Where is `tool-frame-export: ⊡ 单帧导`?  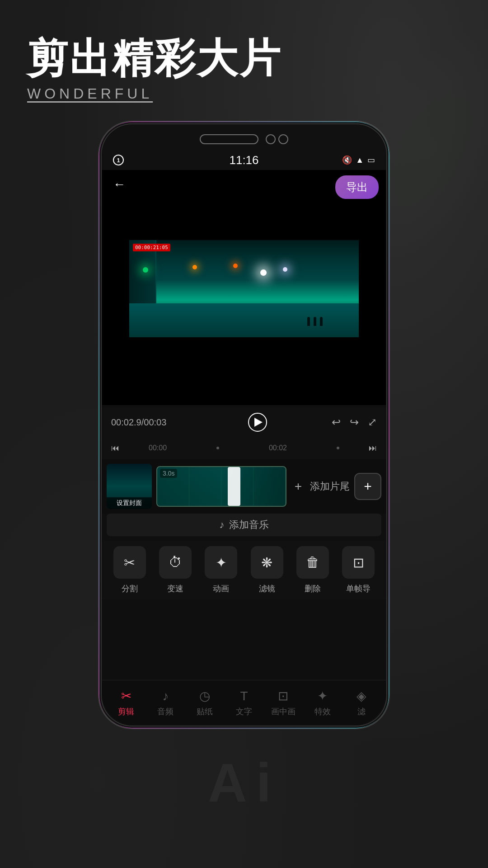 tool-frame-export: ⊡ 单帧导 is located at coordinates (358, 570).